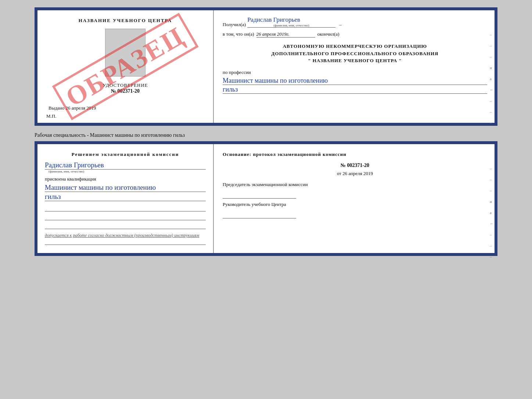  What do you see at coordinates (291, 25) in the screenshot?
I see `name-sub-top: (фамилия, имя, отчество)` at bounding box center [291, 25].